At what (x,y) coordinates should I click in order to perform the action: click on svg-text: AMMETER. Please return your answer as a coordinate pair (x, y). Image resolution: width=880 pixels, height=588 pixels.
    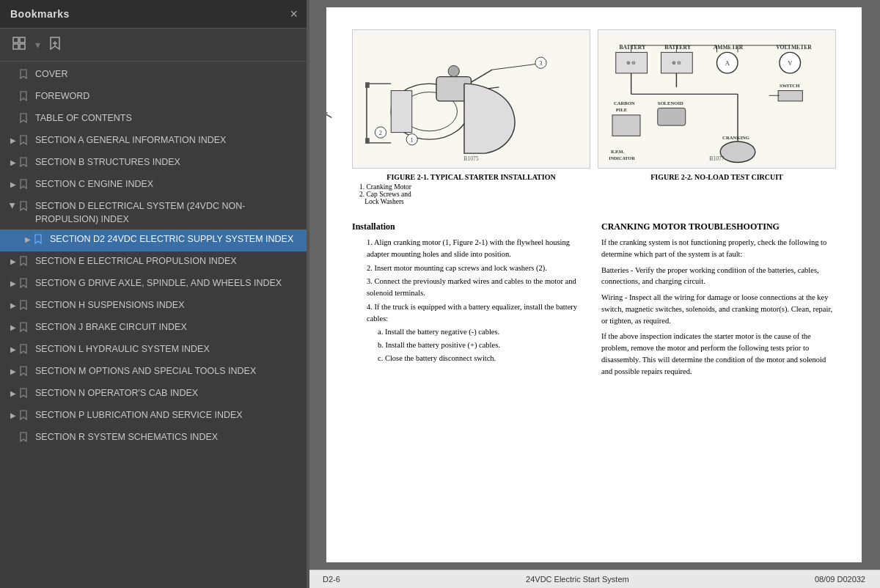
    Looking at the image, I should click on (729, 47).